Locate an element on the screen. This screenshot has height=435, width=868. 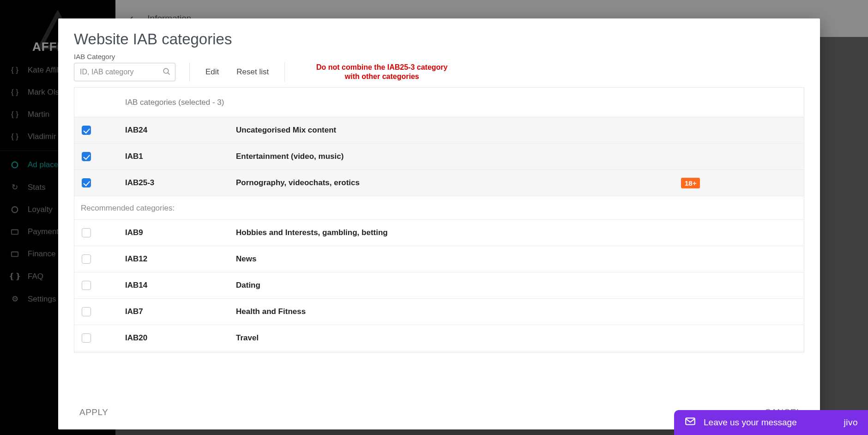
table-row: IAB25-3 Pornography, videochats, erotics… is located at coordinates (439, 183).